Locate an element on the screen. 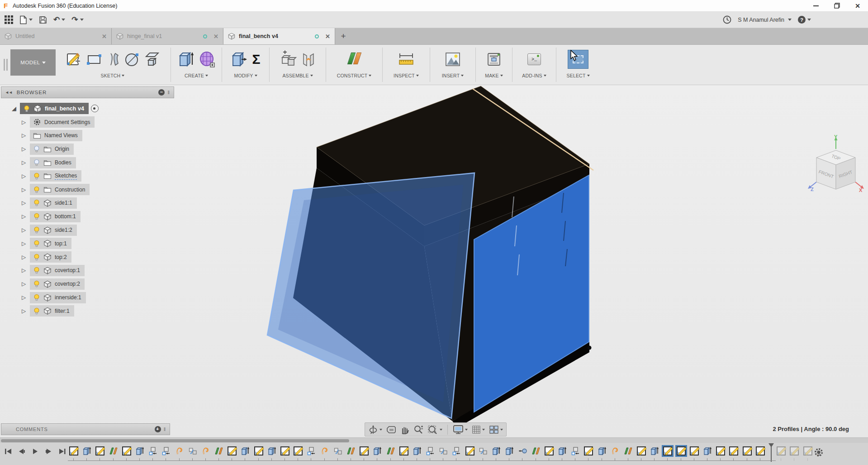  view-cube: Y Z X TOP FRONT RIGHT is located at coordinates (836, 166).